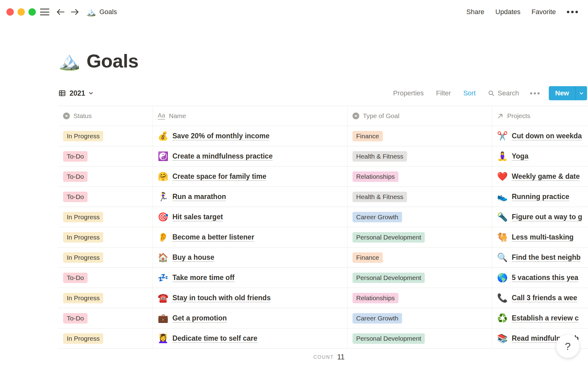 This screenshot has height=368, width=588. I want to click on projects-cell: 📞Call 3 friends a wee, so click(540, 298).